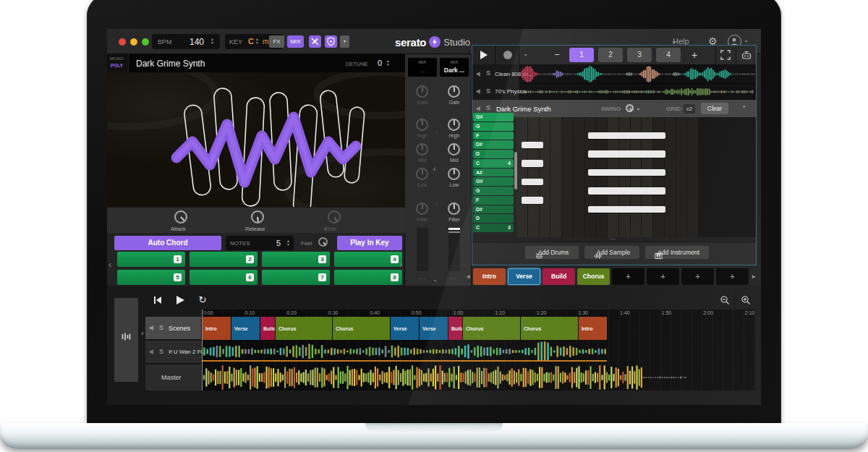 The width and height of the screenshot is (868, 452). Describe the element at coordinates (258, 41) in the screenshot. I see `key-stepper: ▲▼` at that location.